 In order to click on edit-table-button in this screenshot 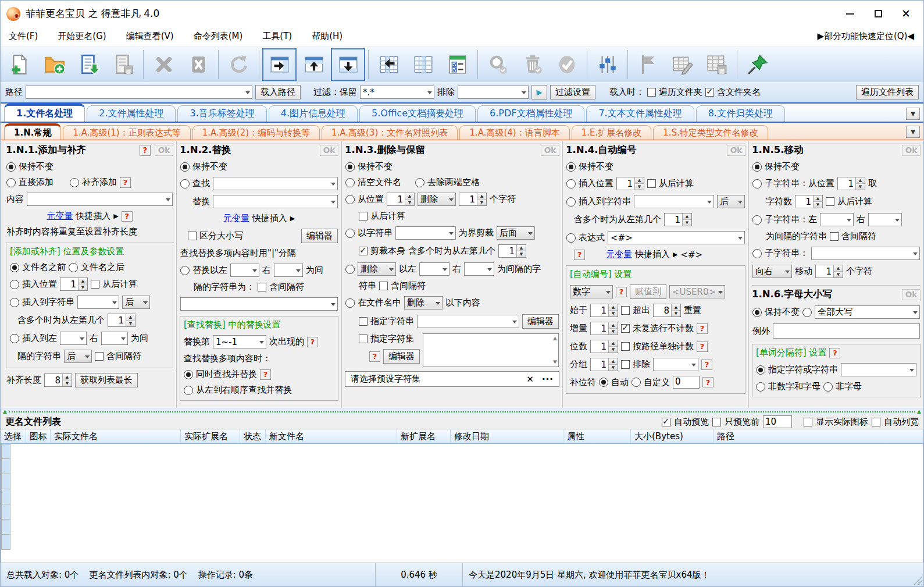, I will do `click(683, 65)`.